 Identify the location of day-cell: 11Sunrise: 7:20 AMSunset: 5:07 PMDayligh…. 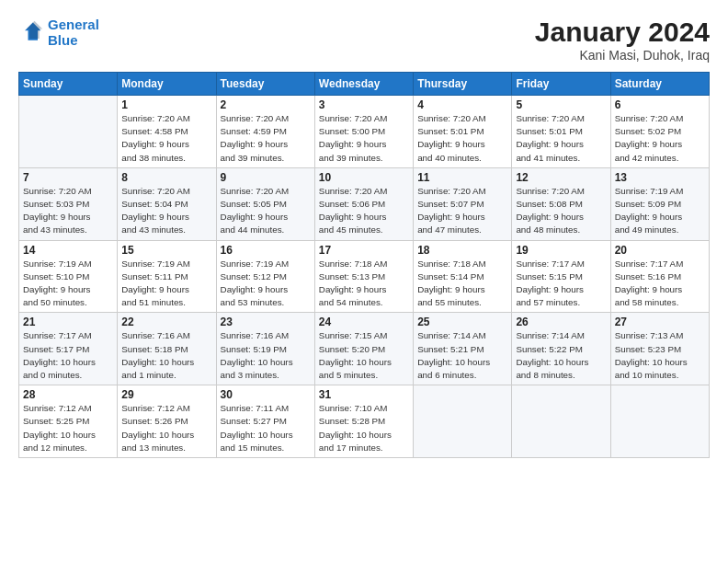
(463, 204).